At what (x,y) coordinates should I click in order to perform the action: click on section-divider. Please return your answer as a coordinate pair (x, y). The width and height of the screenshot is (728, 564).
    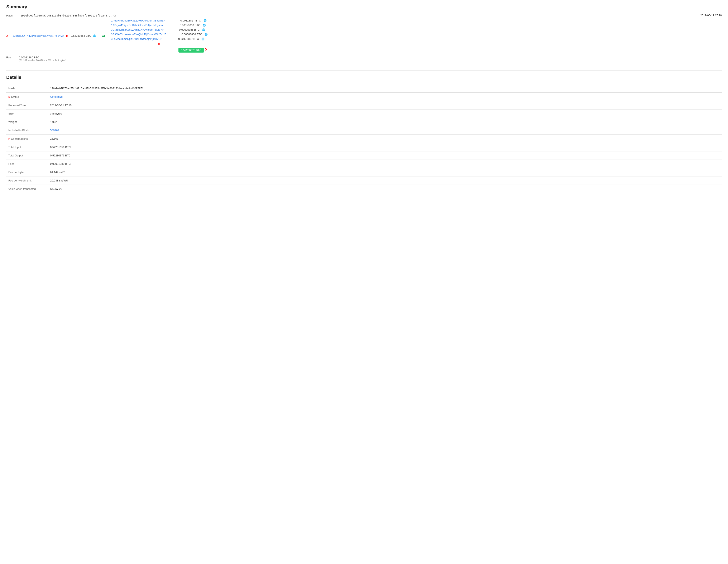
    Looking at the image, I should click on (364, 71).